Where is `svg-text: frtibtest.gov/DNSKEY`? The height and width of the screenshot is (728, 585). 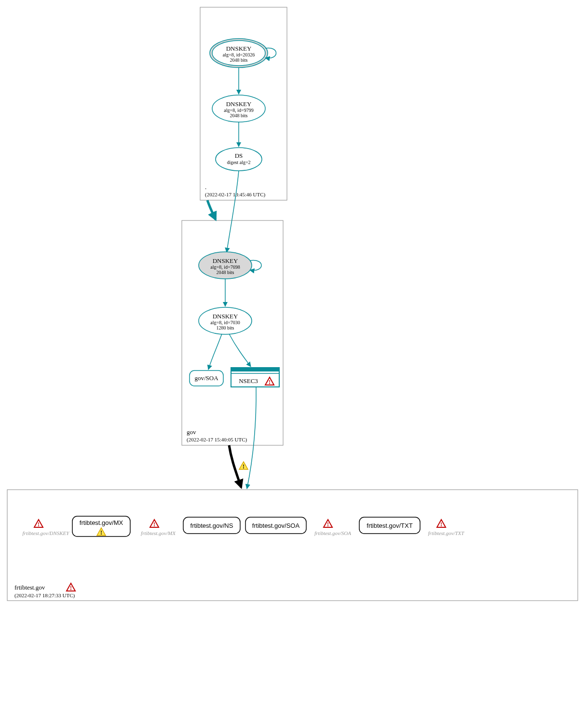 svg-text: frtibtest.gov/DNSKEY is located at coordinates (46, 533).